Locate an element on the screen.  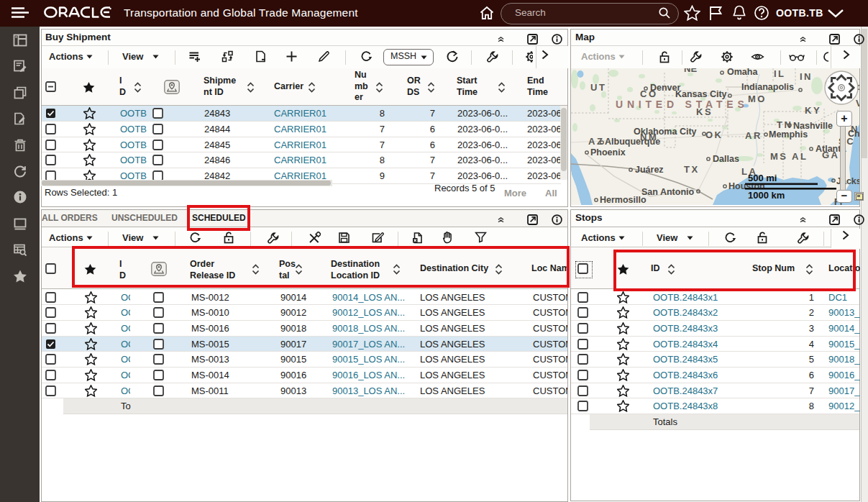
svg-text: Kansas City is located at coordinates (701, 94).